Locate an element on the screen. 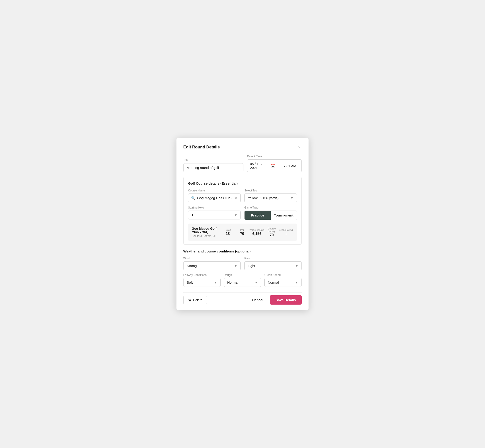 Image resolution: width=485 pixels, height=448 pixels. rain-dropdown: Light ▼ is located at coordinates (273, 266).